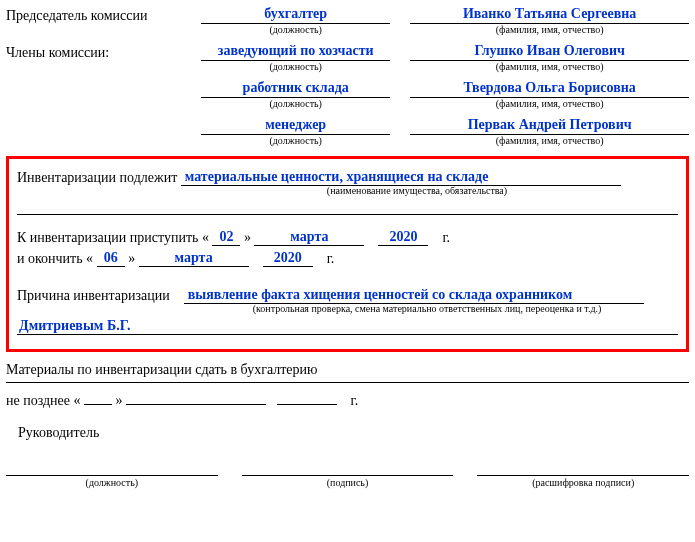 The height and width of the screenshot is (542, 695). I want to click on signature-sign-cell: (подпись), so click(348, 482).